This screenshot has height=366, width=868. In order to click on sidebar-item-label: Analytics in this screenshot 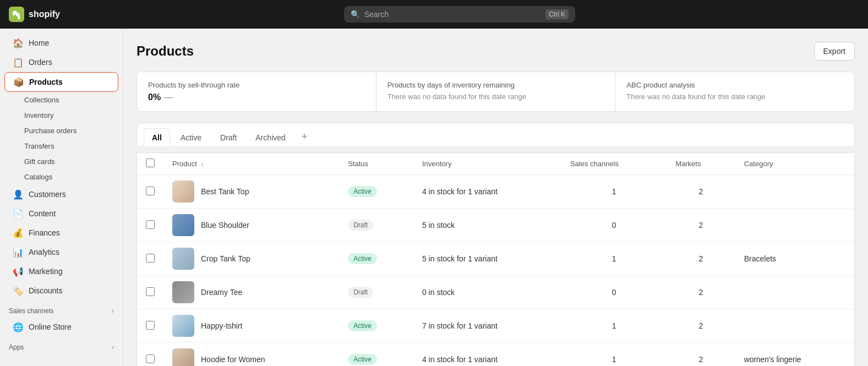, I will do `click(44, 252)`.